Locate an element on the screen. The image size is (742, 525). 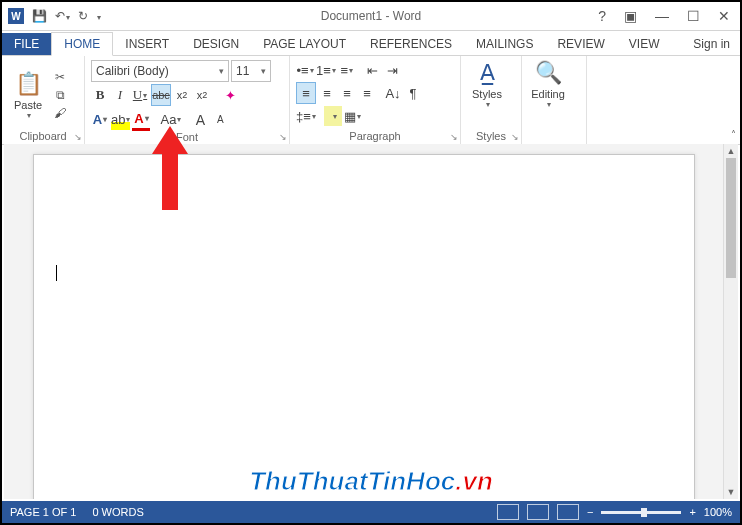
styles-button: A̲ Styles ▾ is located at coordinates (487, 84).